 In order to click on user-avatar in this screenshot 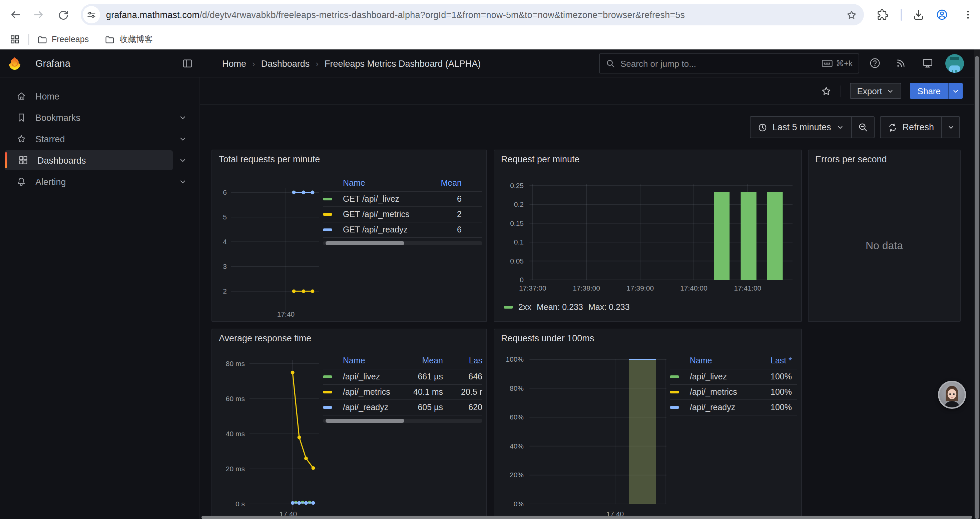, I will do `click(955, 63)`.